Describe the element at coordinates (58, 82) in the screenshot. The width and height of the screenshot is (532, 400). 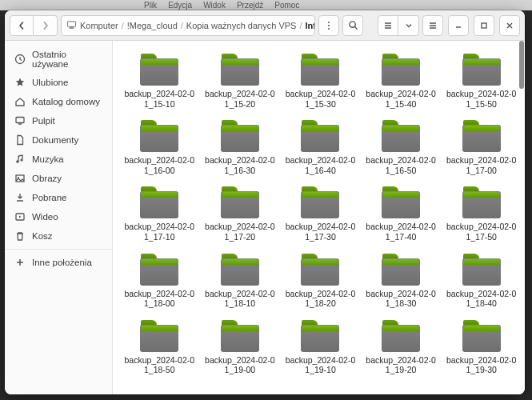
I see `sidebar-item-star: Ulubione` at that location.